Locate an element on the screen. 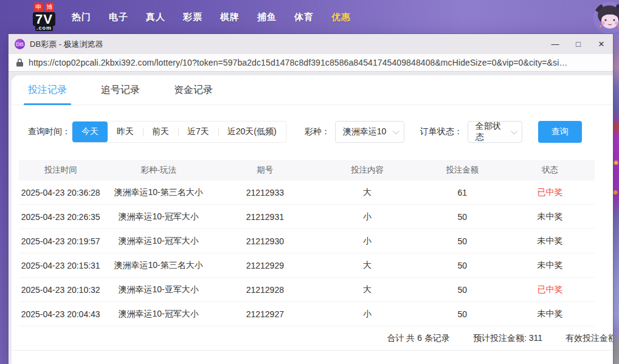  address-bar: https://ctop02pcali.2kbxi392.com/lottery… is located at coordinates (311, 63).